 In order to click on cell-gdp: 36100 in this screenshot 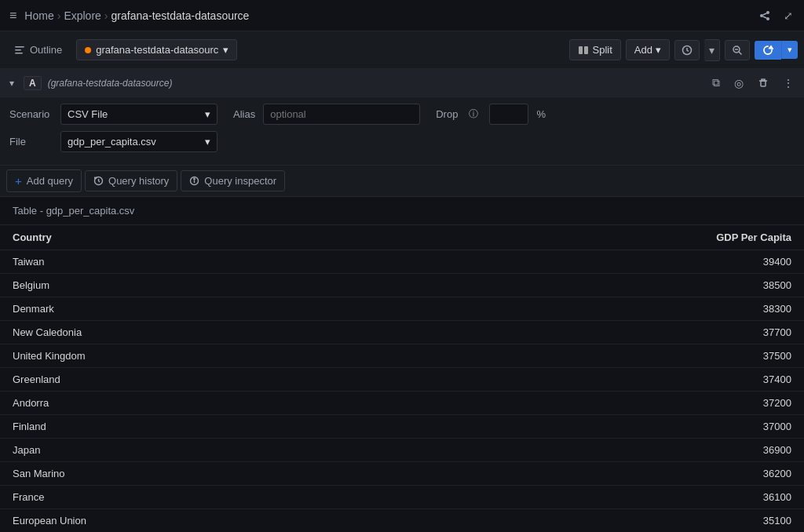, I will do `click(603, 497)`.